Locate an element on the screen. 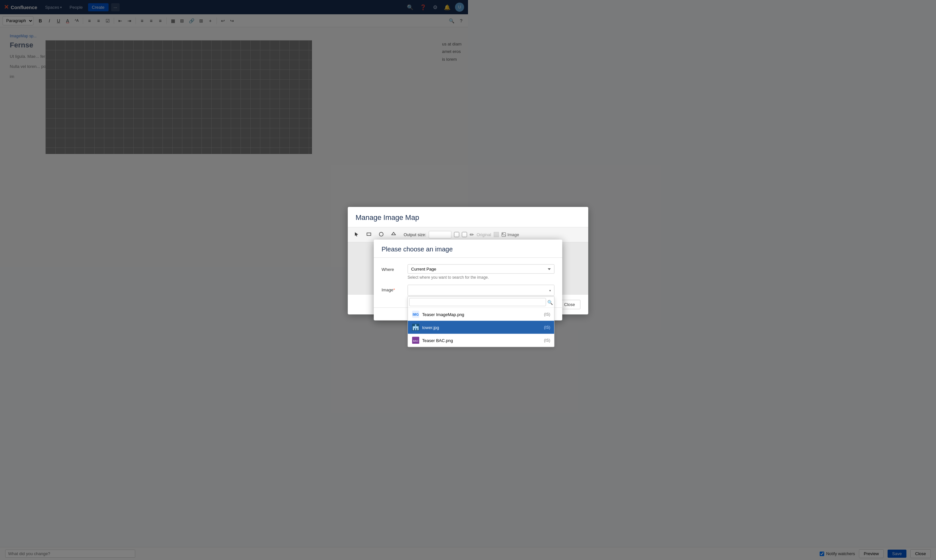 This screenshot has height=560, width=936. where-select: Current Page Search is located at coordinates (438, 269).